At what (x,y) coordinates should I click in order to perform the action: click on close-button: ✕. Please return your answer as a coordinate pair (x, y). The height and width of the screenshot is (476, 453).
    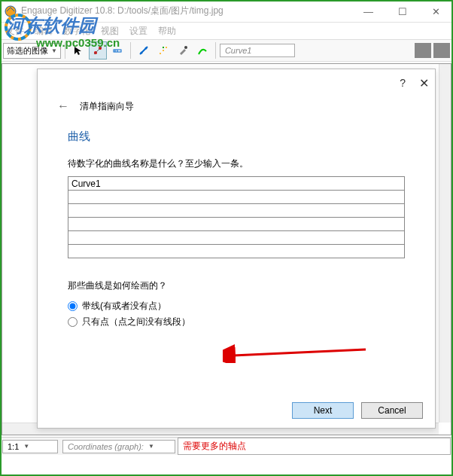
    Looking at the image, I should click on (436, 11).